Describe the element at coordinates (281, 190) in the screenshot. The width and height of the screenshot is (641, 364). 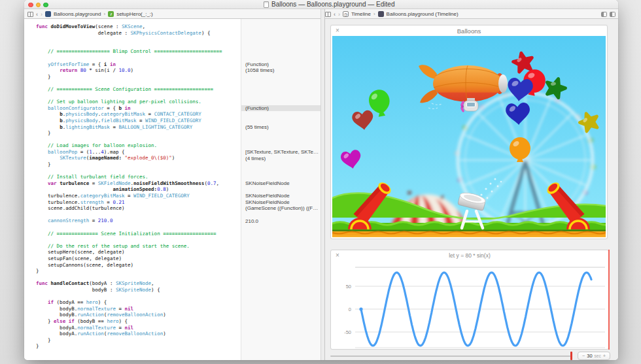
I see `playground-results-sidebar: (Function)(1058 times)(Function)(55 time…` at that location.